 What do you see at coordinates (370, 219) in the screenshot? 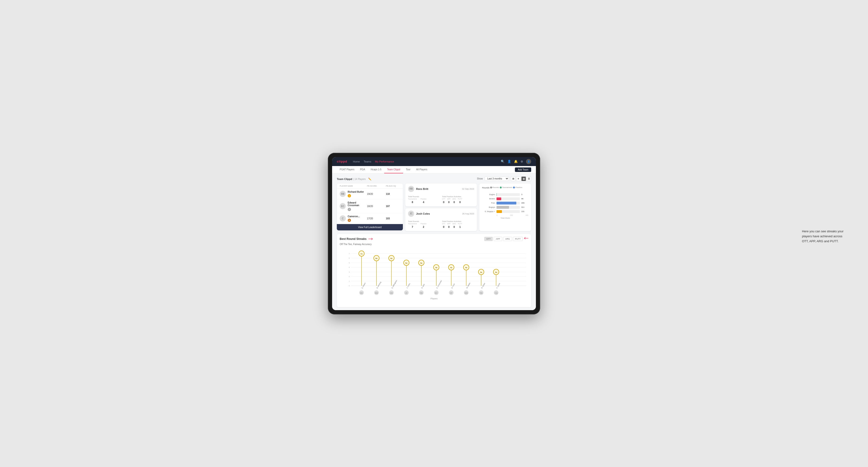
I see `table-row: C Cameron... 3 17/20 103` at bounding box center [370, 219].